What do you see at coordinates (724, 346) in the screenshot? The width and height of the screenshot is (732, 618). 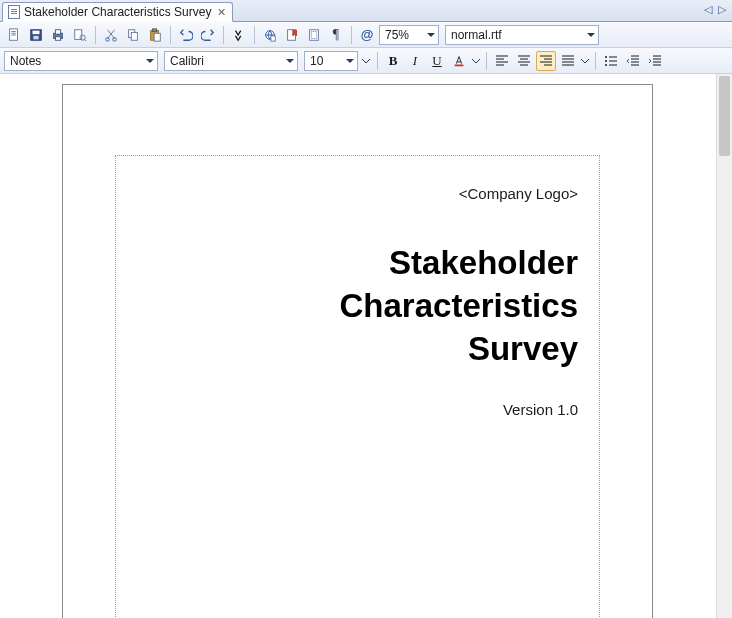 I see `vertical-scrollbar` at bounding box center [724, 346].